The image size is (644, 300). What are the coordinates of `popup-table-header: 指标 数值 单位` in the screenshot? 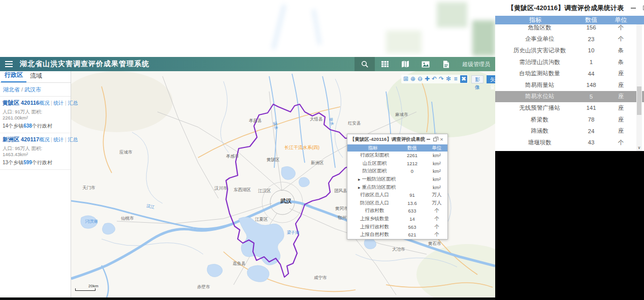 It's located at (397, 148).